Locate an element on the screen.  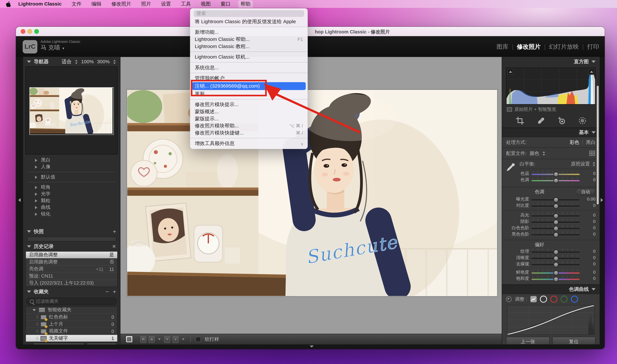
wb-value: 原照设置 is located at coordinates (580, 164).